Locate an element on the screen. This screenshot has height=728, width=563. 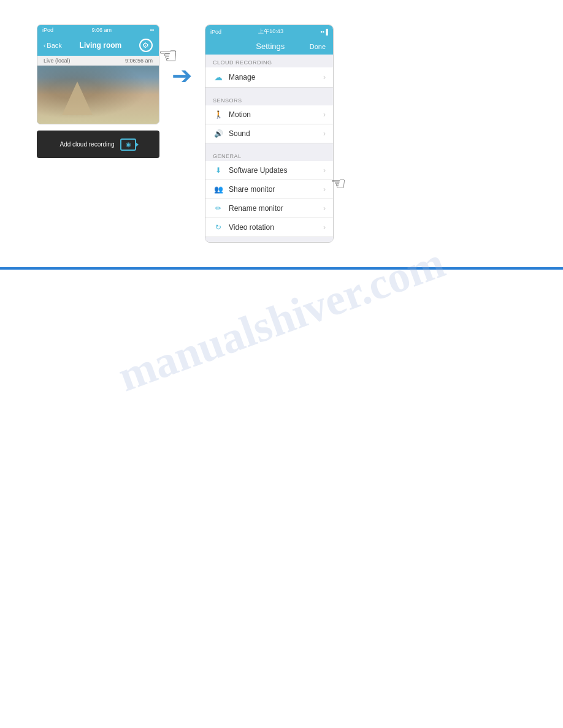
settings-screen: iPod 上午10:43 ▪▪▐ Settings Done CLOUD REC… is located at coordinates (269, 134).